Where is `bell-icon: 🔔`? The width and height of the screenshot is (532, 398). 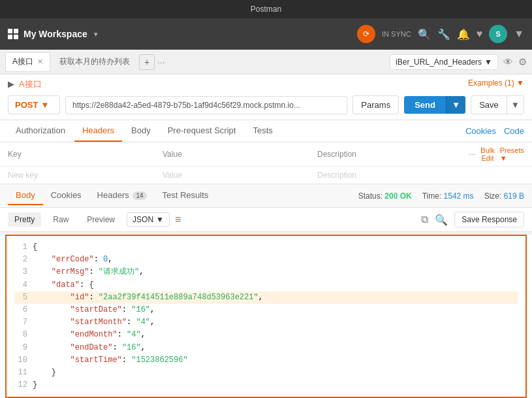
bell-icon: 🔔 is located at coordinates (463, 34).